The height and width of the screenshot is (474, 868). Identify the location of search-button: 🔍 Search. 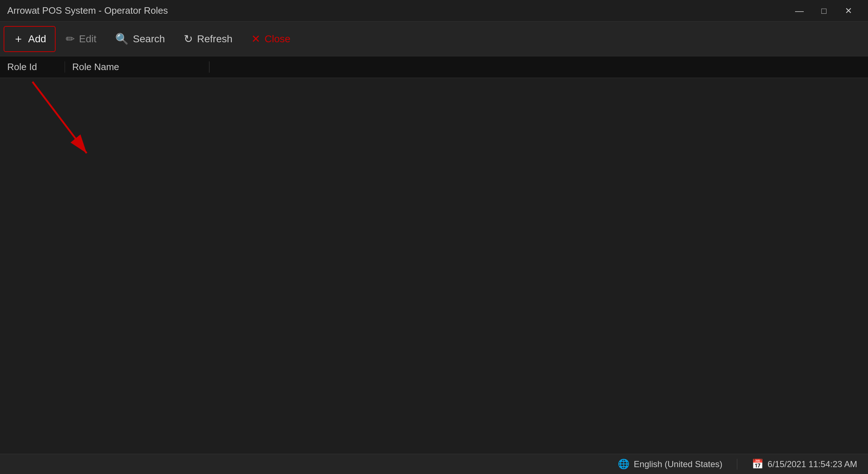
(140, 39).